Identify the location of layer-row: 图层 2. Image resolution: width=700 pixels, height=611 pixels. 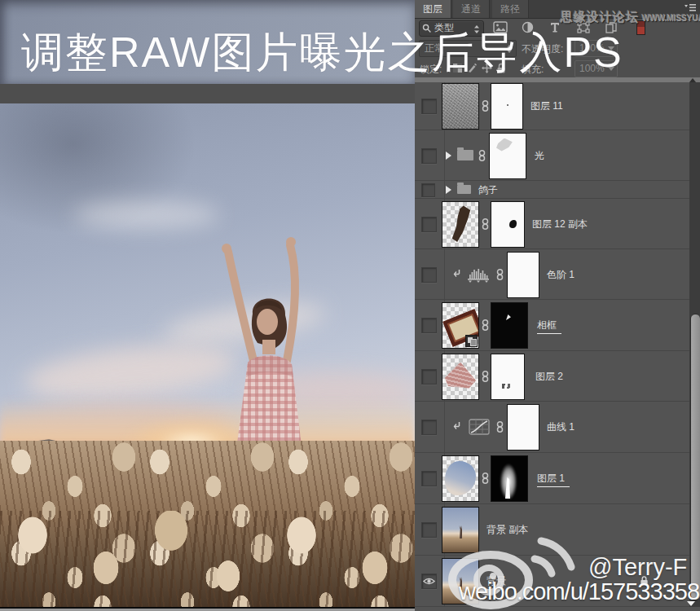
(557, 376).